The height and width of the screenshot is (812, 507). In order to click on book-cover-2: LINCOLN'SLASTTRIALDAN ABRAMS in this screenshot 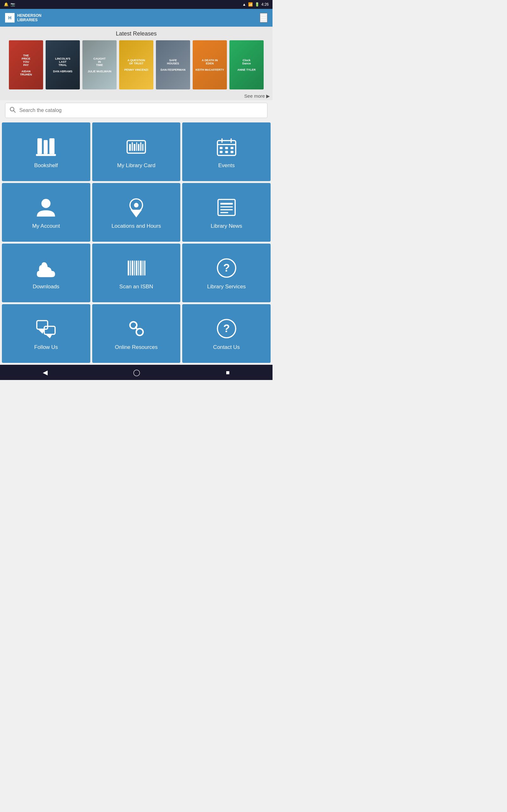, I will do `click(63, 65)`.